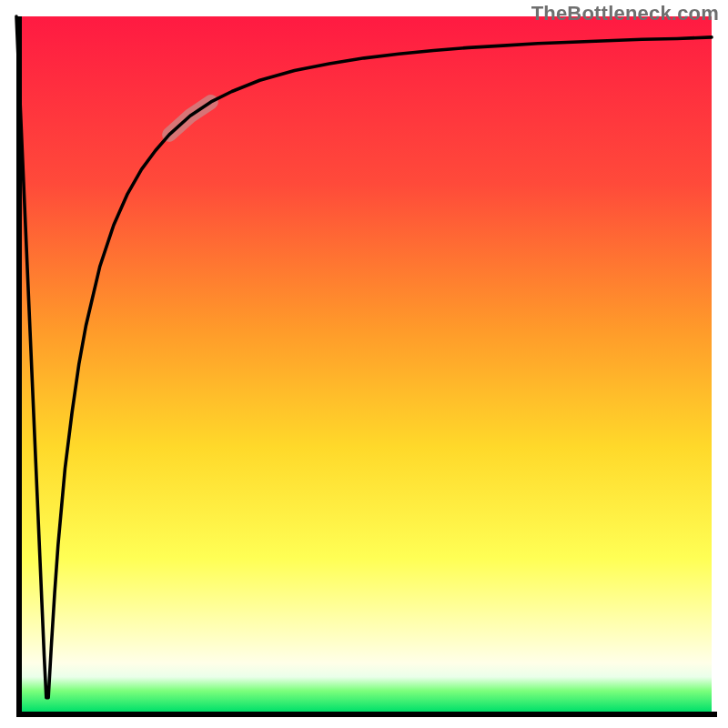 The height and width of the screenshot is (728, 728). Describe the element at coordinates (367, 714) in the screenshot. I see `x-axis-line` at that location.